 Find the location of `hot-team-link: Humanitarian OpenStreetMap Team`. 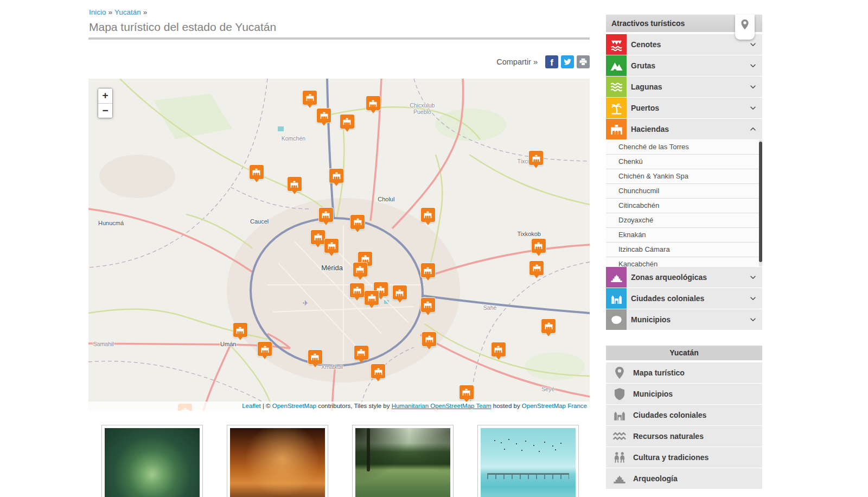

hot-team-link: Humanitarian OpenStreetMap Team is located at coordinates (442, 406).